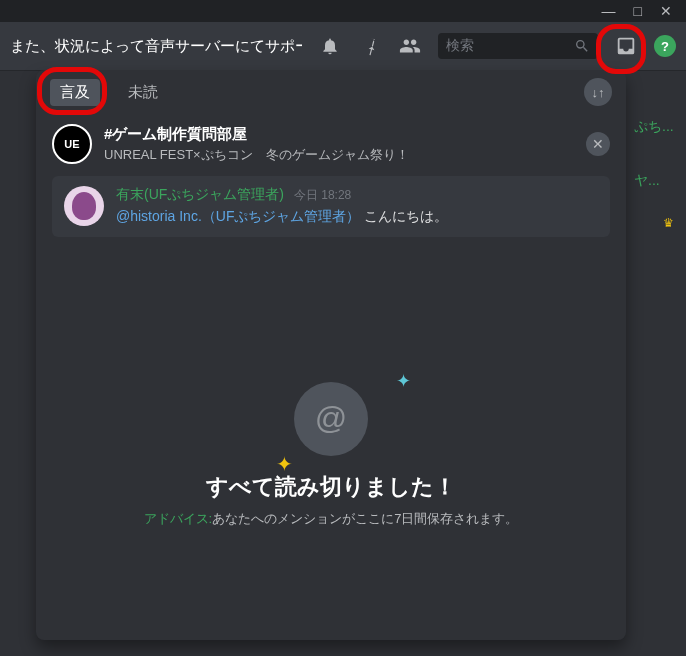  What do you see at coordinates (343, 11) in the screenshot?
I see `window-titlebar: — □ ✕` at bounding box center [343, 11].